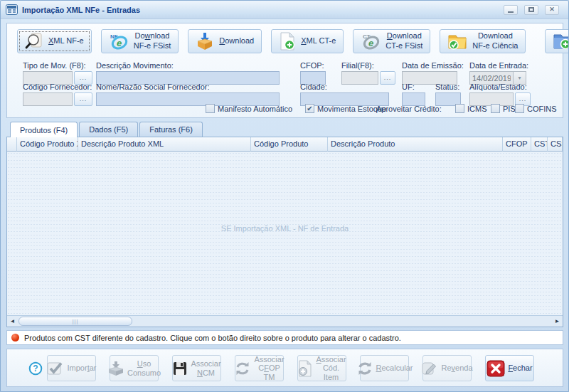  I want to click on horizontal-scrollbar: ◄ ||| ►, so click(284, 321).